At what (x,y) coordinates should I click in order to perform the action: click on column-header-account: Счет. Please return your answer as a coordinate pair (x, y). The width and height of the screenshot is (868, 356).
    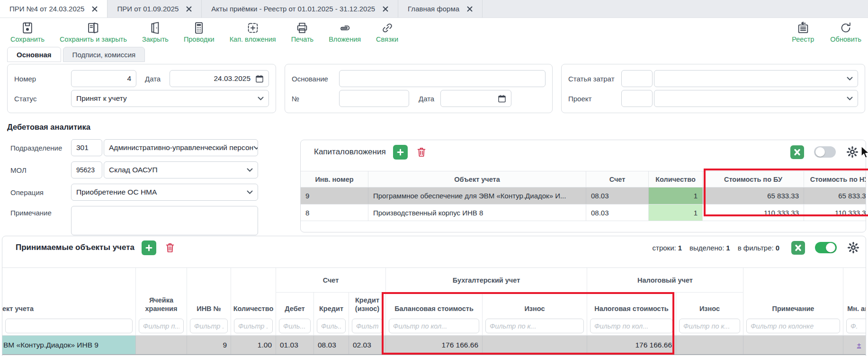
    Looking at the image, I should click on (617, 179).